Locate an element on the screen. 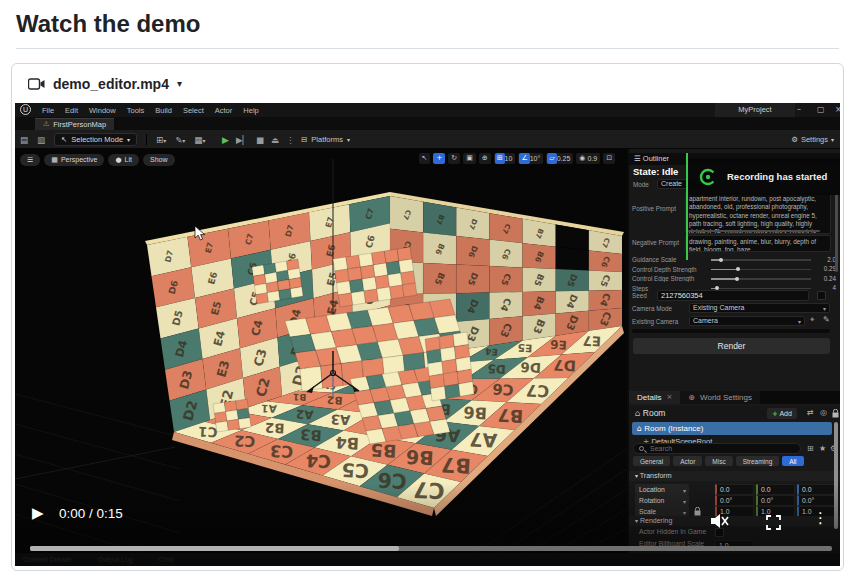 The height and width of the screenshot is (575, 855). source-control-icon: ▥ is located at coordinates (41, 140).